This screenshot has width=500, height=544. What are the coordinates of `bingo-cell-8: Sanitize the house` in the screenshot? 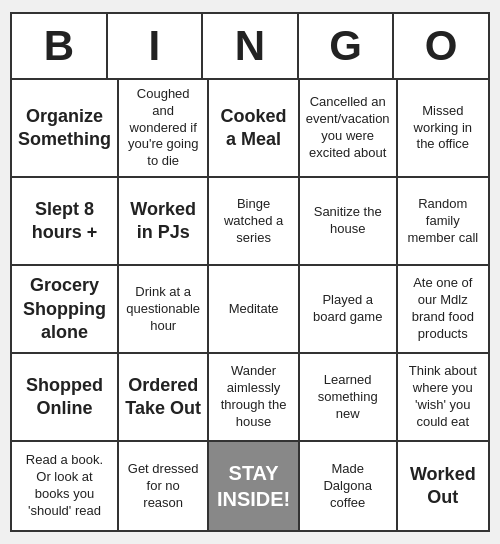 It's located at (349, 222).